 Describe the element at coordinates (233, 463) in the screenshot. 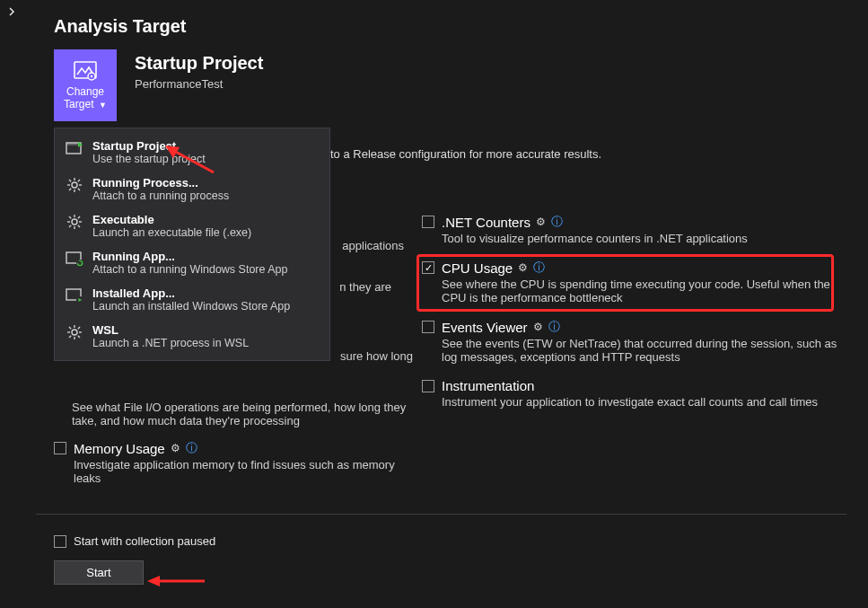

I see `tool-memory-usage: Memory Usage ⚙ ⓘ Investigate application…` at that location.